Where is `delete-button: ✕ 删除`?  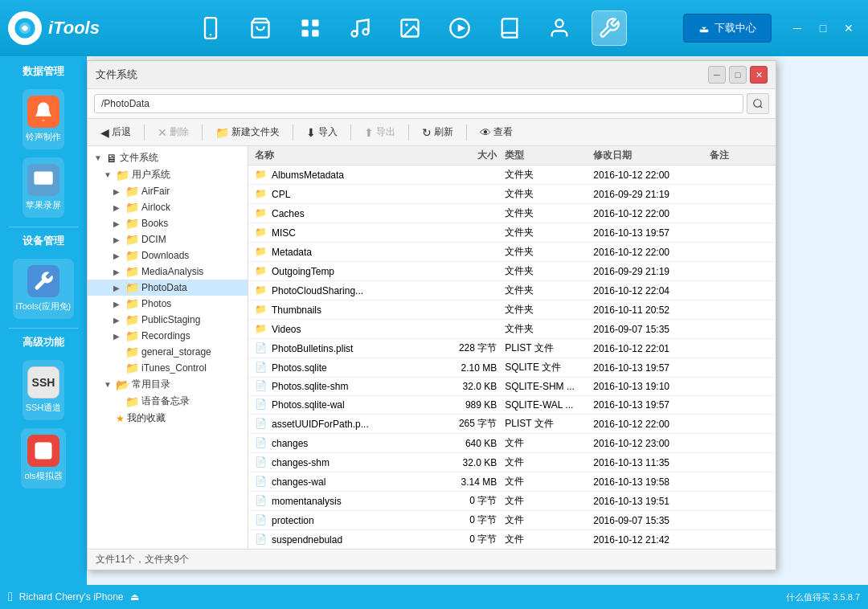 delete-button: ✕ 删除 is located at coordinates (174, 132).